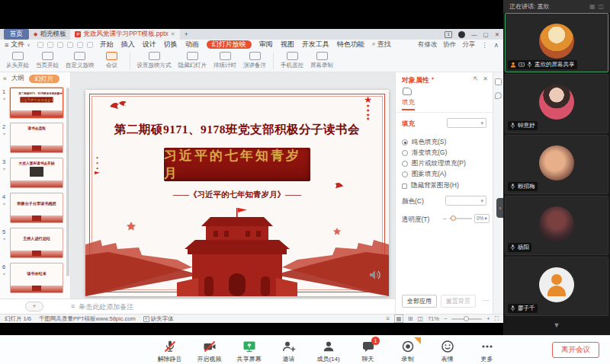 The width and height of the screenshot is (610, 364). I want to click on fill-tab-active: 填充, so click(409, 104).